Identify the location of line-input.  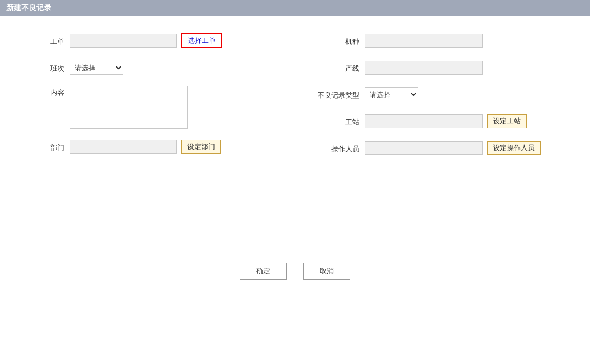
(424, 68).